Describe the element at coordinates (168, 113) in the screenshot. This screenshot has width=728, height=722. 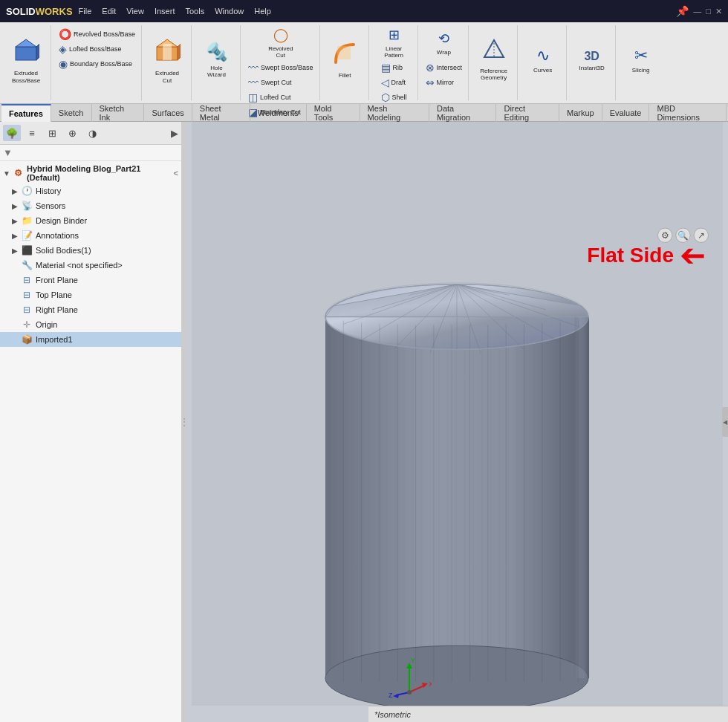
I see `tab-surfaces: Surfaces` at that location.